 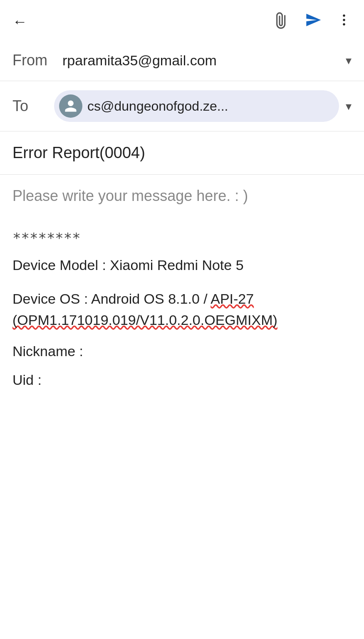 What do you see at coordinates (182, 380) in the screenshot?
I see `uid-line: Uid :` at bounding box center [182, 380].